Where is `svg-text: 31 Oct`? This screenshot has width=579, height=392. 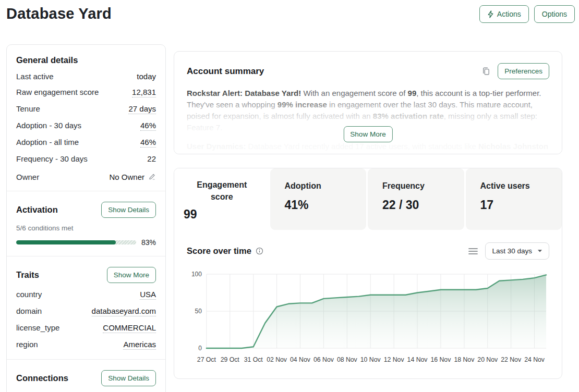
svg-text: 31 Oct is located at coordinates (254, 360).